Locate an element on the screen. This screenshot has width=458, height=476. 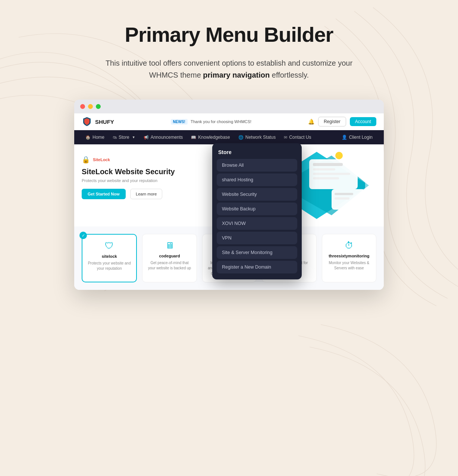
nav-item-network-status: 🌐 Network Status is located at coordinates (257, 137).